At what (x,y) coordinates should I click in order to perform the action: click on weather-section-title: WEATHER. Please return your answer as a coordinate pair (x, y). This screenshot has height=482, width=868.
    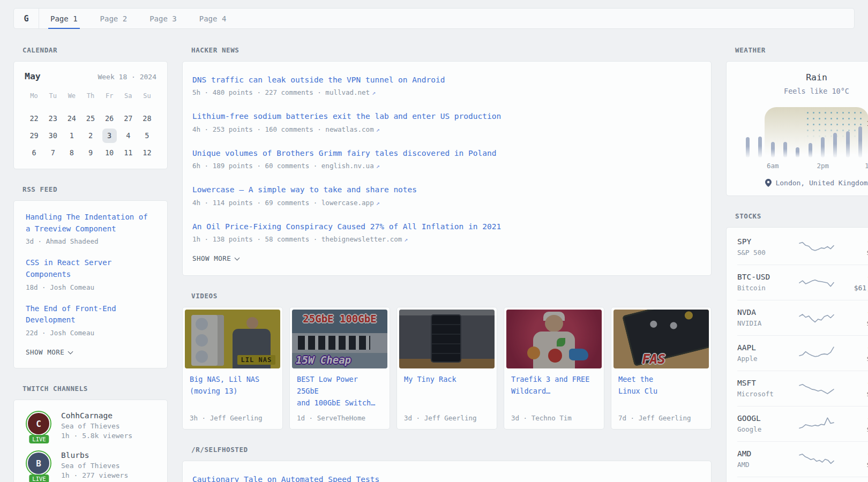
    Looking at the image, I should click on (802, 50).